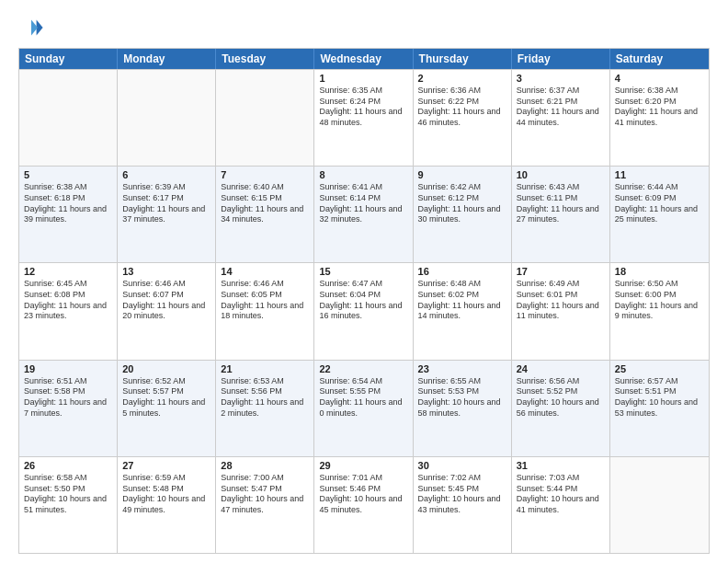 Image resolution: width=728 pixels, height=563 pixels. What do you see at coordinates (265, 408) in the screenshot?
I see `day-cell-21: 21Sunrise: 6:53 AM Sunset: 5:56 PM Dayli…` at bounding box center [265, 408].